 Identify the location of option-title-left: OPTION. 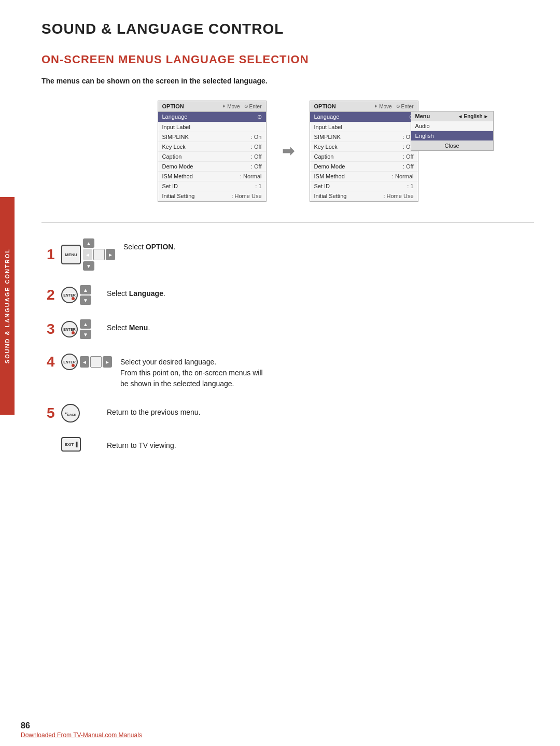
(173, 106).